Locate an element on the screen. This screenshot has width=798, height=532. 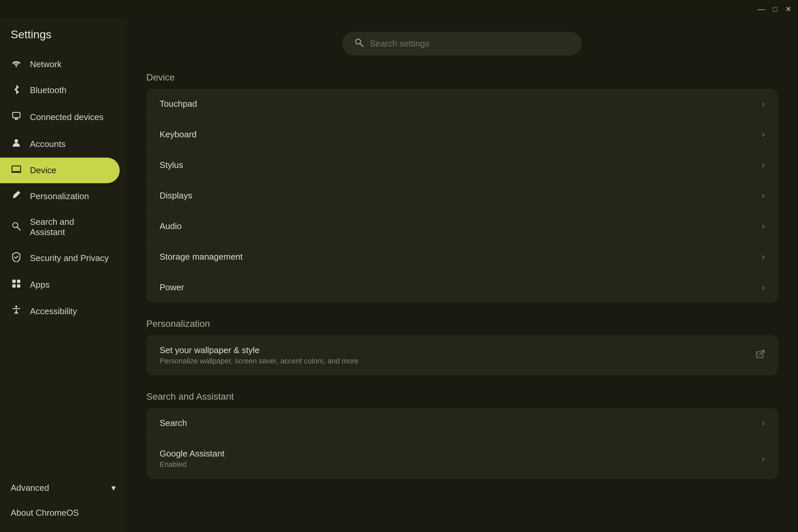
sidebar-item-bluetooth-label: Bluetooth is located at coordinates (48, 90).